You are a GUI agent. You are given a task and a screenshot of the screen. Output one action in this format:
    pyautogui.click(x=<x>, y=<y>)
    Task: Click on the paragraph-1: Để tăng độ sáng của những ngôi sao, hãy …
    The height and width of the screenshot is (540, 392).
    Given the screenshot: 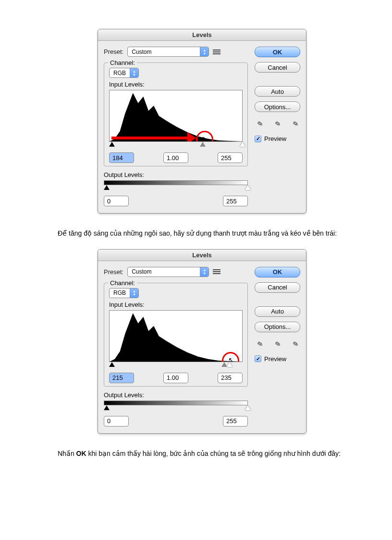 What is the action you would take?
    pyautogui.click(x=202, y=234)
    